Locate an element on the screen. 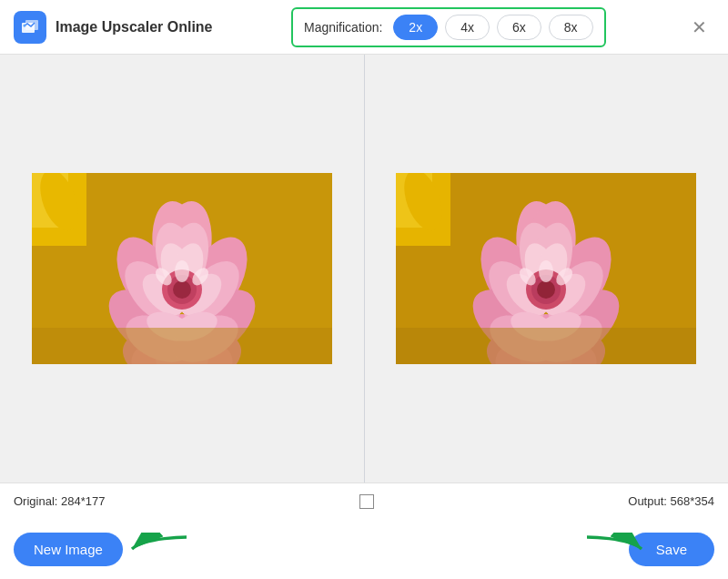 The height and width of the screenshot is (579, 728). footer: New Image Save is located at coordinates (364, 549).